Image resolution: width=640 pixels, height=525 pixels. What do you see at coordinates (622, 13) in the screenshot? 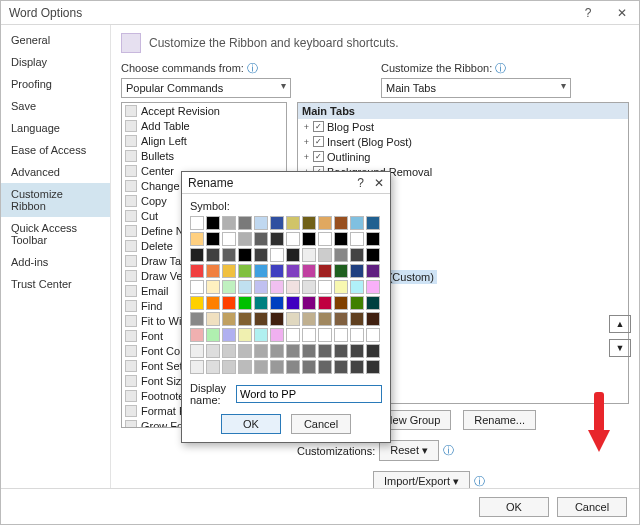
I see `close-button: ✕` at bounding box center [622, 13].